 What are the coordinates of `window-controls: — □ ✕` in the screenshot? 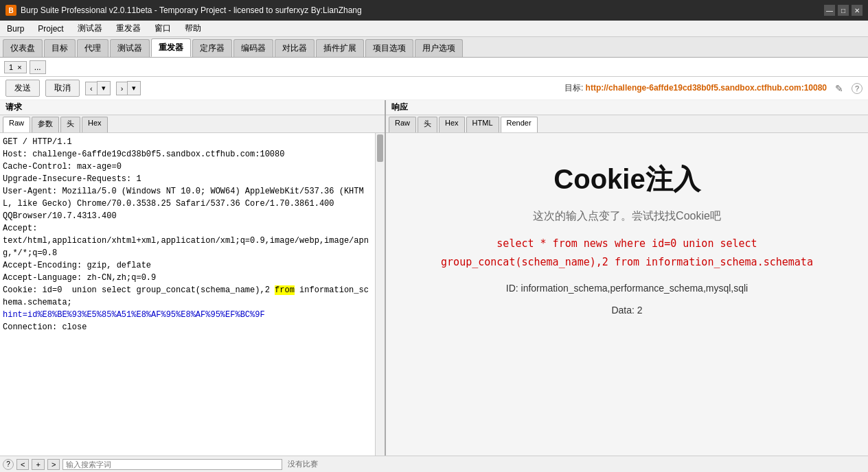 It's located at (843, 10).